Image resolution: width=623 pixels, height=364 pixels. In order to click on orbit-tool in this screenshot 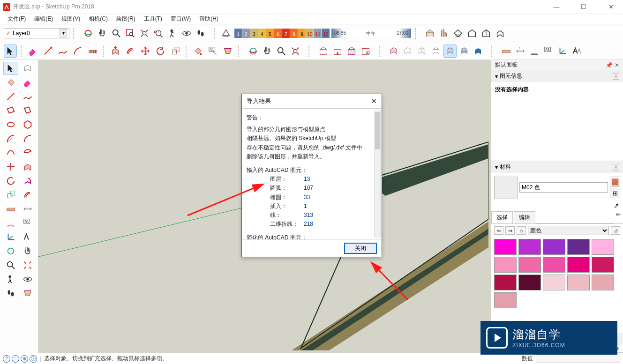, I will do `click(11, 251)`.